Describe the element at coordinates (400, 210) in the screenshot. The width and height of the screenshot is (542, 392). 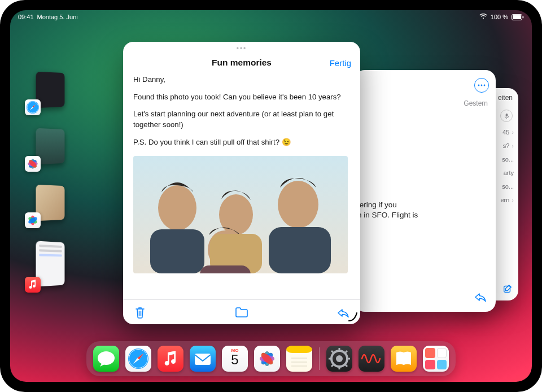
I see `bg-body-fragment: ...dering if you ...m in SFO. Flight is` at that location.